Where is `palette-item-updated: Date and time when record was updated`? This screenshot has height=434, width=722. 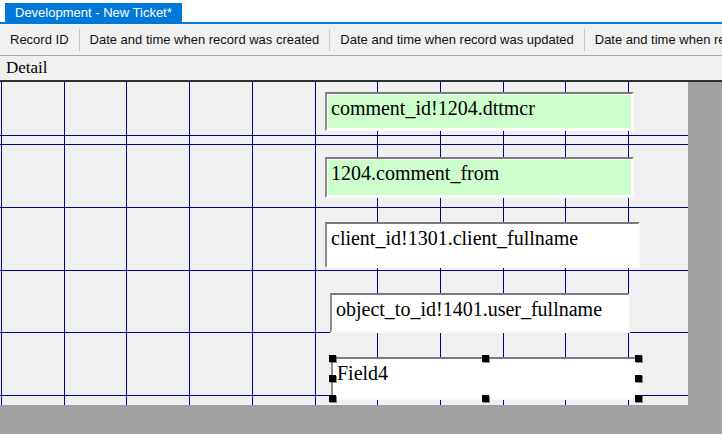 palette-item-updated: Date and time when record was updated is located at coordinates (456, 40).